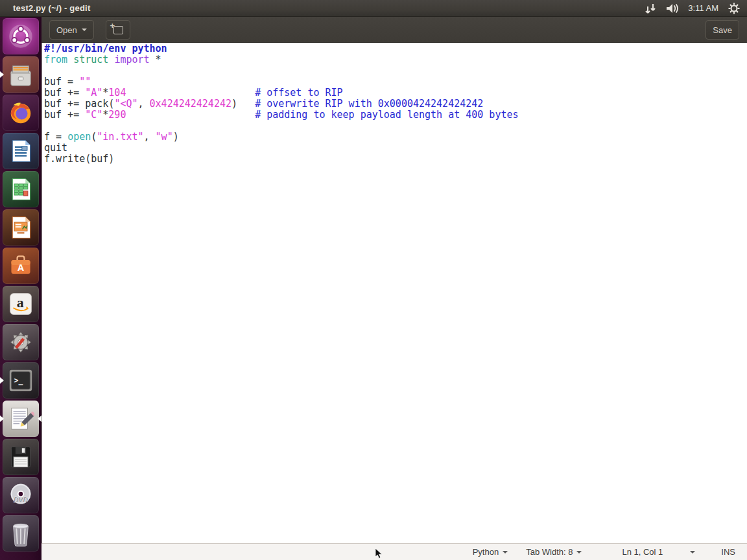  Describe the element at coordinates (21, 304) in the screenshot. I see `launcher-item-amazon: a` at that location.